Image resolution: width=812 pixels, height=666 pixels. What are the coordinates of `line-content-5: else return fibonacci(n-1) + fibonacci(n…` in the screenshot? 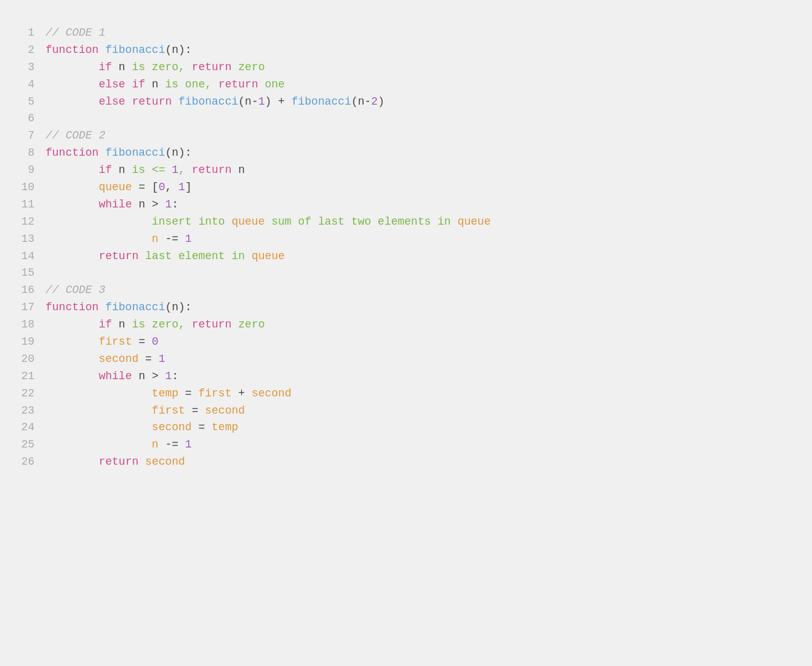 It's located at (215, 102).